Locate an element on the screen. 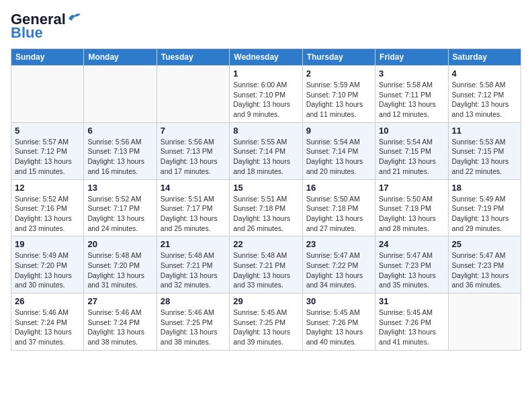  day-number: 12 is located at coordinates (47, 188).